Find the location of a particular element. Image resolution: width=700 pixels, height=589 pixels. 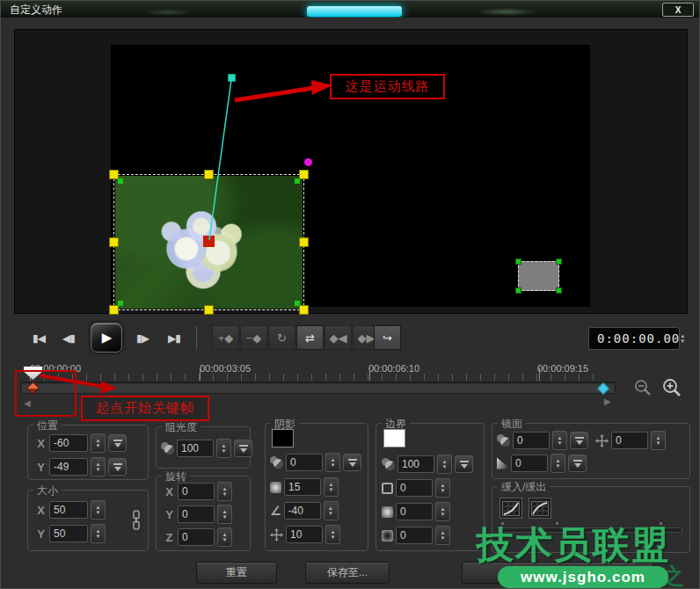

border-soft-edge-input is located at coordinates (414, 512).